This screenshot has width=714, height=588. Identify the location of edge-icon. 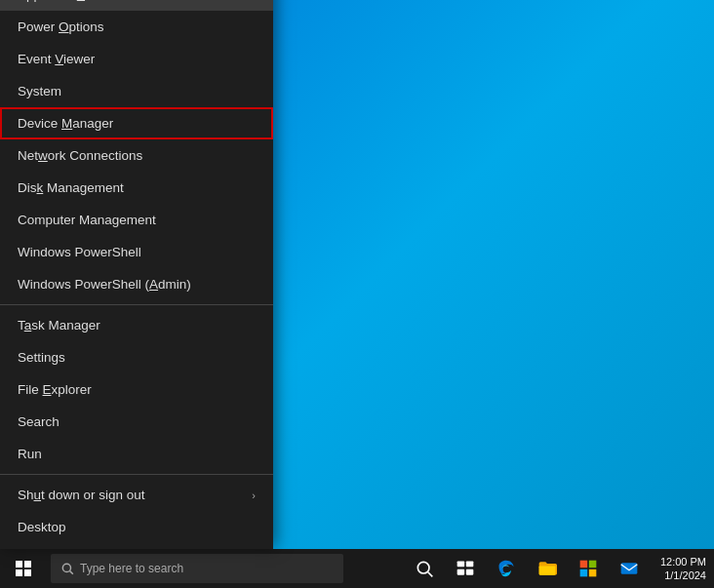
(506, 568).